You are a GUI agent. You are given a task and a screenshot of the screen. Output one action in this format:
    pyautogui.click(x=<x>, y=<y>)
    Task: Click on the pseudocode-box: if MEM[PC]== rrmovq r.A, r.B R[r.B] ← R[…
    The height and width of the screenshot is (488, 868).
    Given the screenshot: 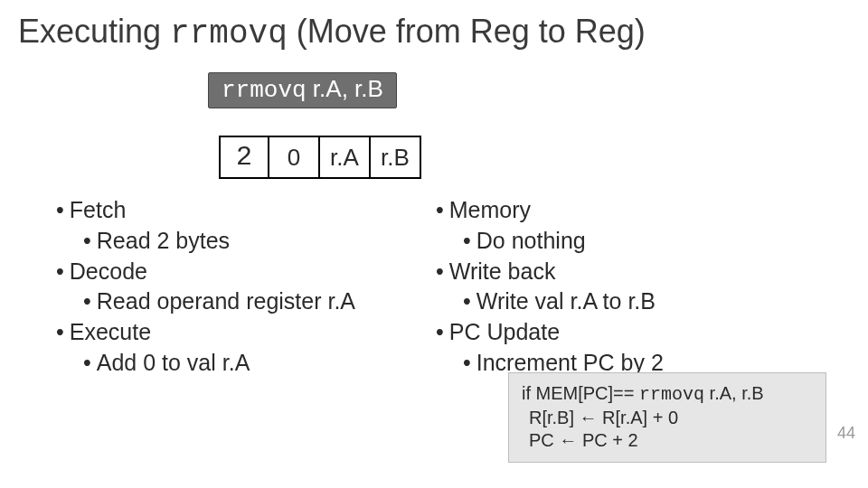 What is the action you would take?
    pyautogui.click(x=667, y=418)
    